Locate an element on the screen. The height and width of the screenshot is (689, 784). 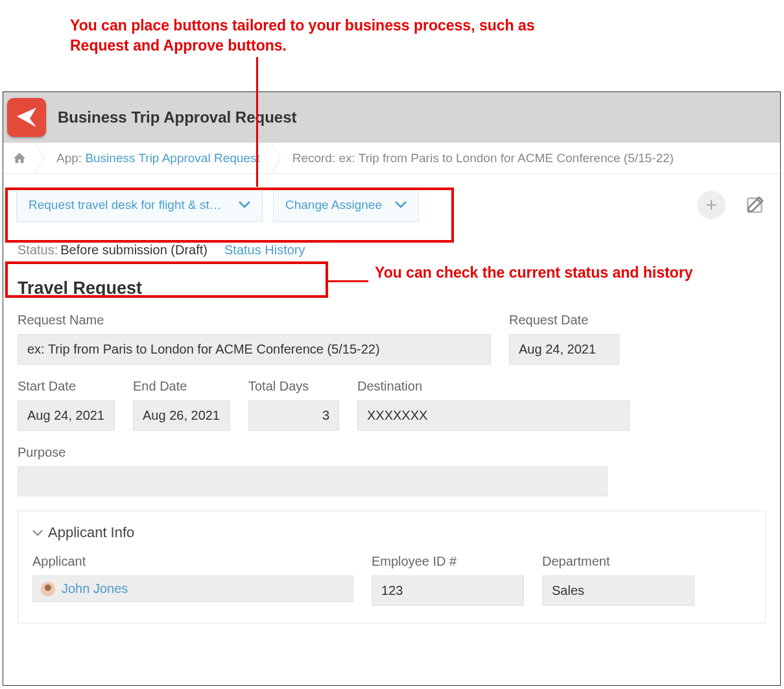
request-travel-desk-button: Request travel desk for flight & sta… is located at coordinates (139, 205).